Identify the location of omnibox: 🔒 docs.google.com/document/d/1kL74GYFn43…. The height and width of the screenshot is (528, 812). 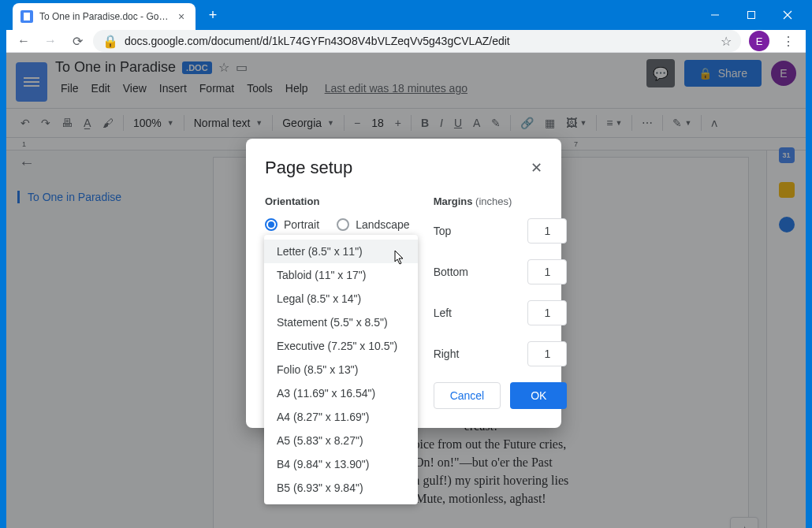
(417, 41).